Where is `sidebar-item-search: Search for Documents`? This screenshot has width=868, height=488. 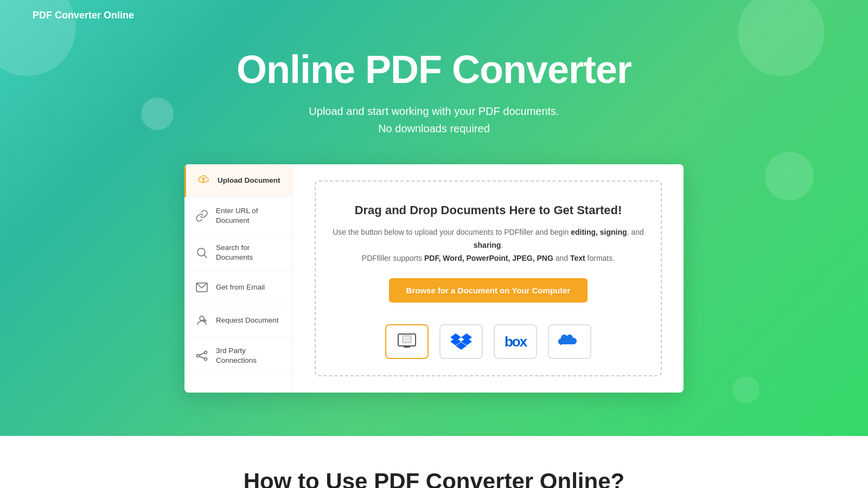
sidebar-item-search: Search for Documents is located at coordinates (239, 253).